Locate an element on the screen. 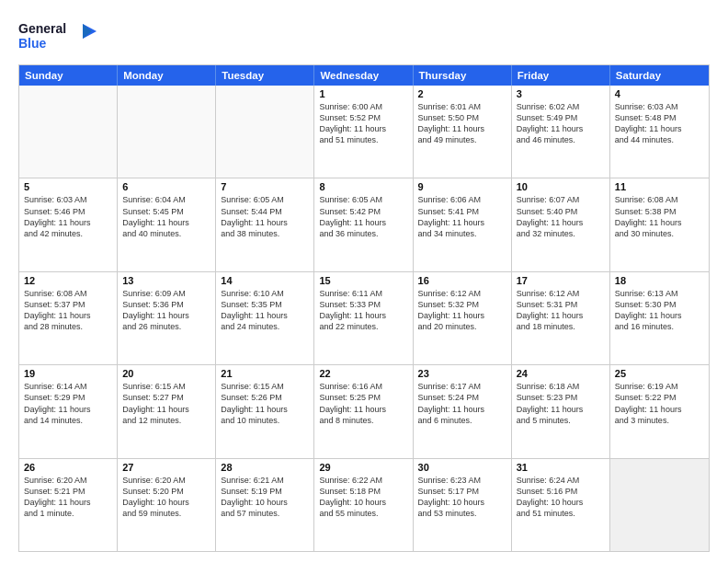  day-cell: 16Sunrise: 6:12 AMSunset: 5:32 PMDayligh… is located at coordinates (463, 318).